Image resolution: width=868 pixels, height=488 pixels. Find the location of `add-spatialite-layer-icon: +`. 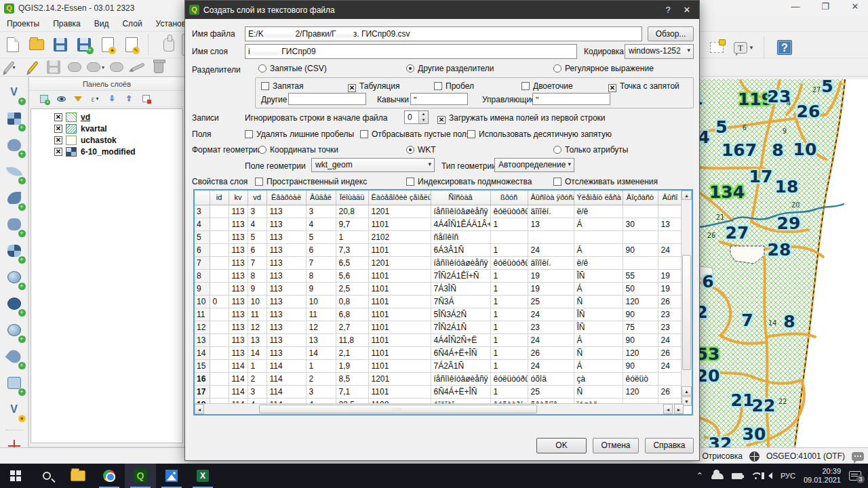

add-spatialite-layer-icon: + is located at coordinates (14, 174).